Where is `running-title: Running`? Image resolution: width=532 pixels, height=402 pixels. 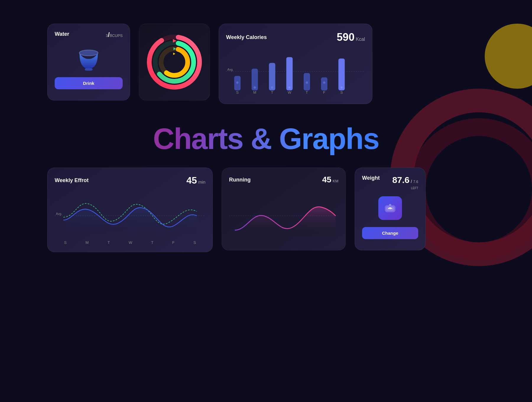
running-title: Running is located at coordinates (240, 180).